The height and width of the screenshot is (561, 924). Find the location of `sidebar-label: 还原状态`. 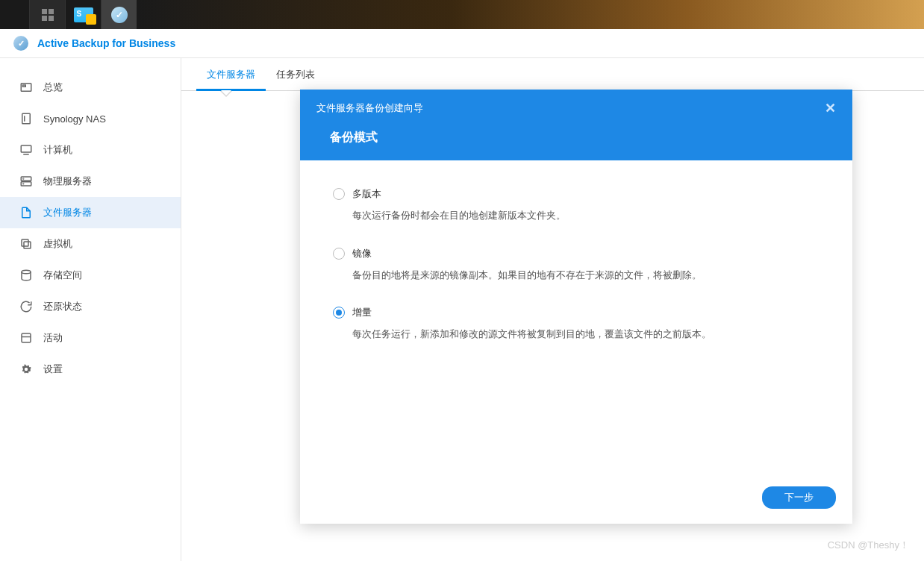

sidebar-label: 还原状态 is located at coordinates (63, 307).